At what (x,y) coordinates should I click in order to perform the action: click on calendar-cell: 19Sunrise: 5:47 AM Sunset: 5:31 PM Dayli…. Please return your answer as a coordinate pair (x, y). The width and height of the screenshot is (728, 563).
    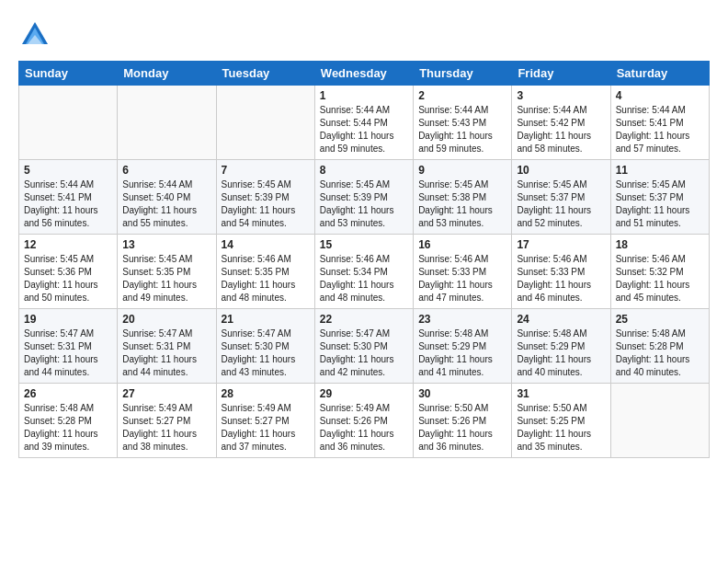
    Looking at the image, I should click on (68, 346).